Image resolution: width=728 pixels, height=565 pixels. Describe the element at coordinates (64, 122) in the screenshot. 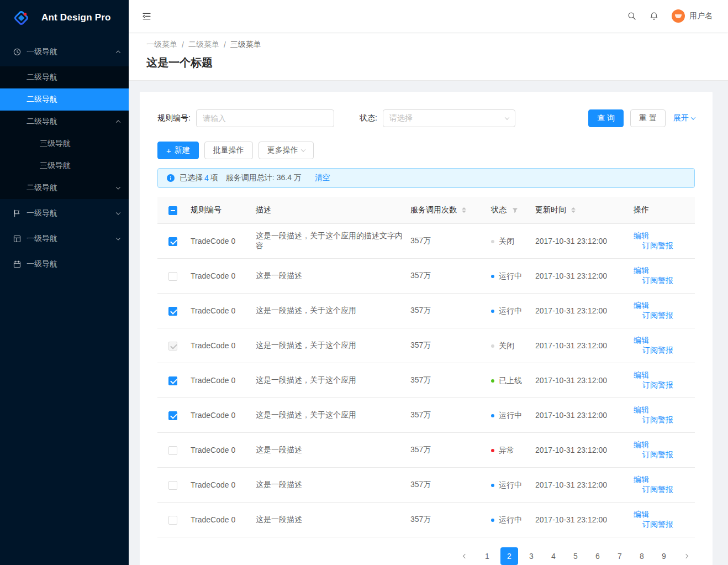

I see `sidebar-item-sub3: 二级导航` at that location.